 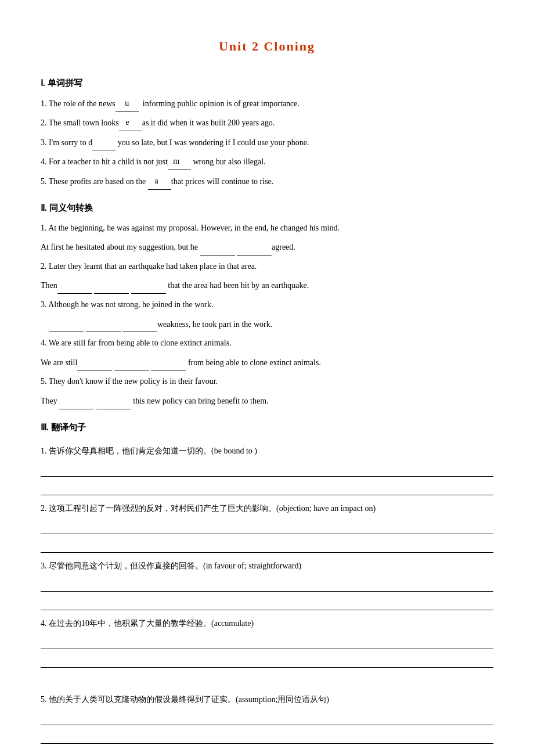 I want to click on blank-II-2a, so click(x=75, y=286).